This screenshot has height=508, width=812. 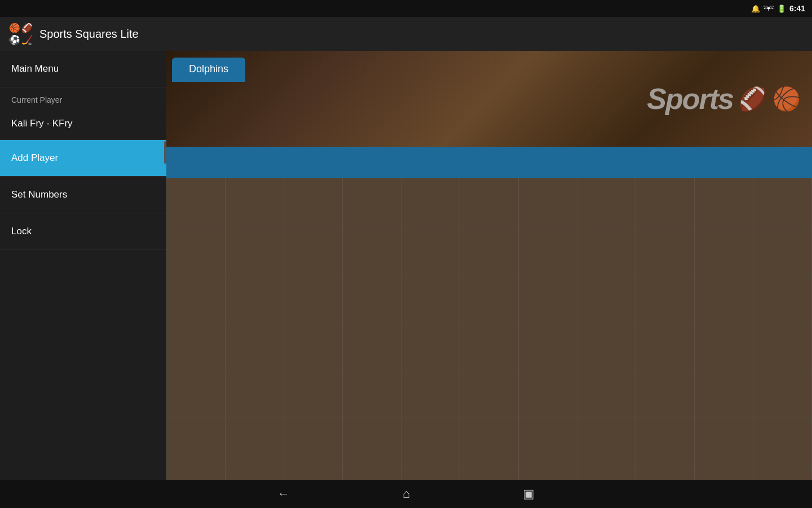 I want to click on football-brand-icon: 🏈, so click(x=753, y=99).